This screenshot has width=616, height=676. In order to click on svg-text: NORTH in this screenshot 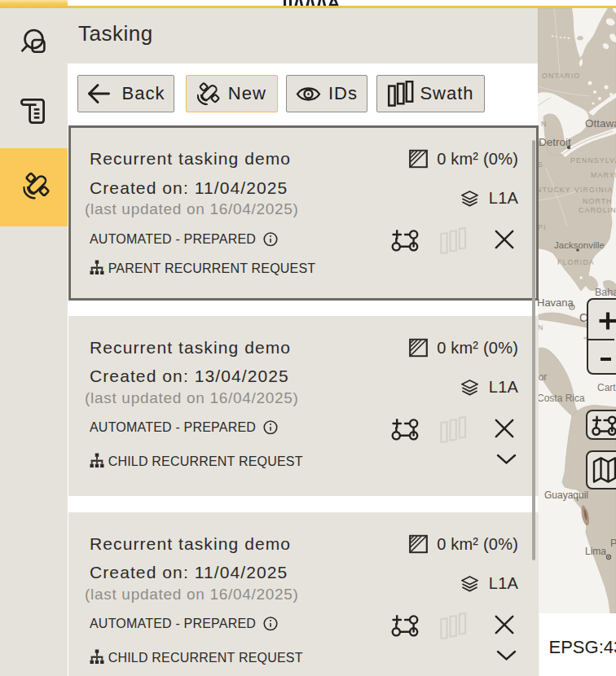, I will do `click(598, 201)`.